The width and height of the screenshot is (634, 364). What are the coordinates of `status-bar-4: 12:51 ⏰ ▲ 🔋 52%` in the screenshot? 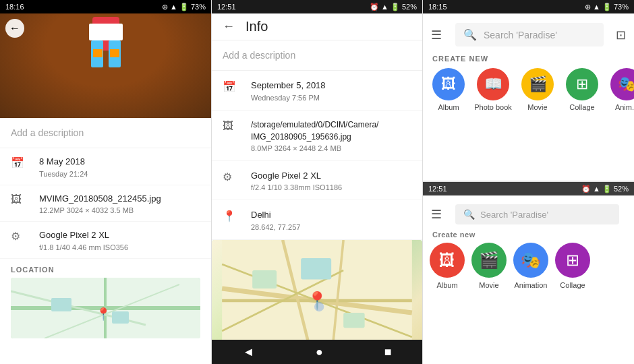 It's located at (529, 189).